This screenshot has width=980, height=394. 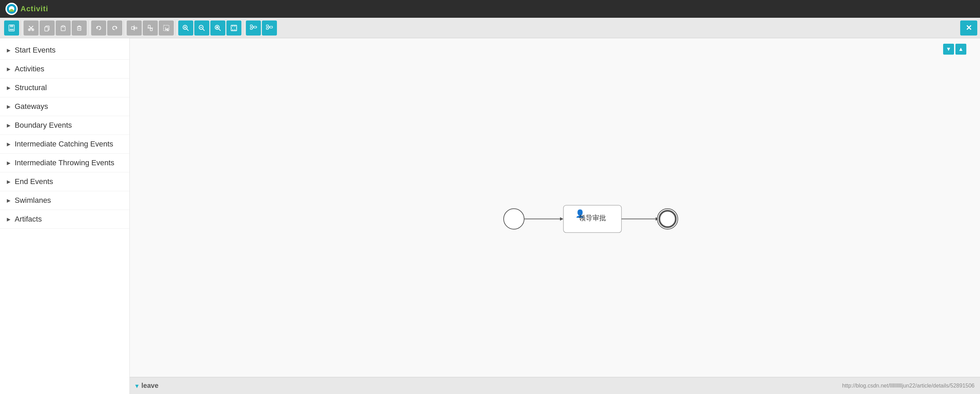 What do you see at coordinates (234, 28) in the screenshot?
I see `fit-button` at bounding box center [234, 28].